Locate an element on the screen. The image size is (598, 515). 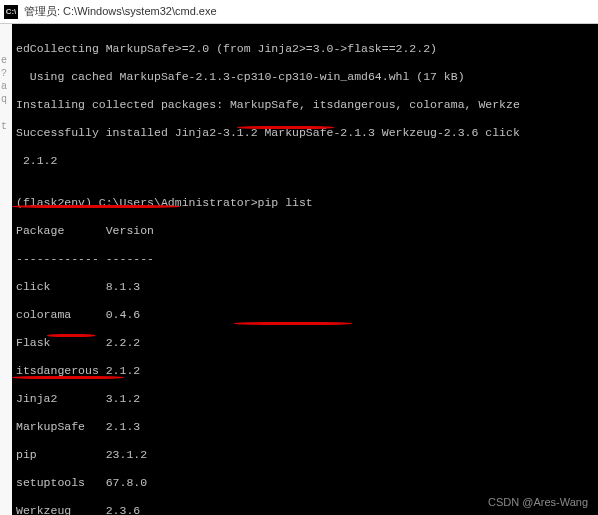
table-row: setuptools 67.8.0 is located at coordinates (305, 483).